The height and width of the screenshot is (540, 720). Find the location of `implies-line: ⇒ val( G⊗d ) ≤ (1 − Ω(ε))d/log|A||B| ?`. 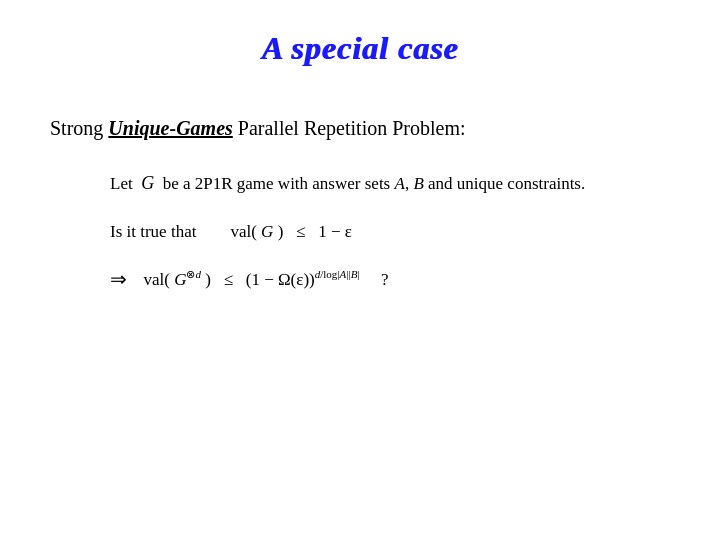

implies-line: ⇒ val( G⊗d ) ≤ (1 − Ω(ε))d/log|A||B| ? is located at coordinates (360, 279).